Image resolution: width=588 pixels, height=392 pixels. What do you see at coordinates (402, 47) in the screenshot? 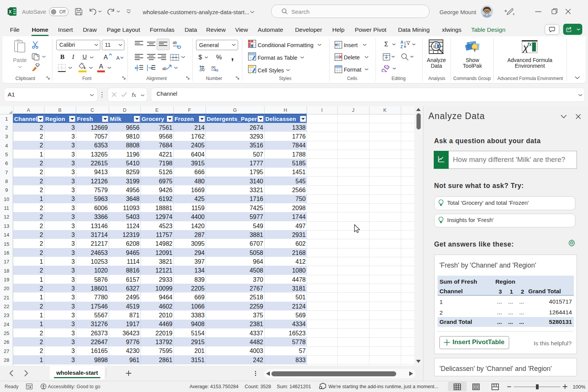
I see `svg-text: Z` at bounding box center [402, 47].